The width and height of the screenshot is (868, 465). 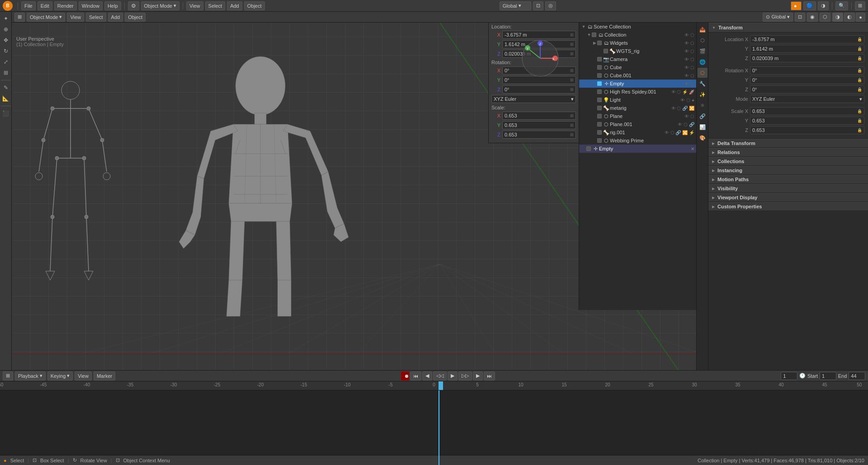 What do you see at coordinates (703, 138) in the screenshot?
I see `material-props-icon: 🎨` at bounding box center [703, 138].